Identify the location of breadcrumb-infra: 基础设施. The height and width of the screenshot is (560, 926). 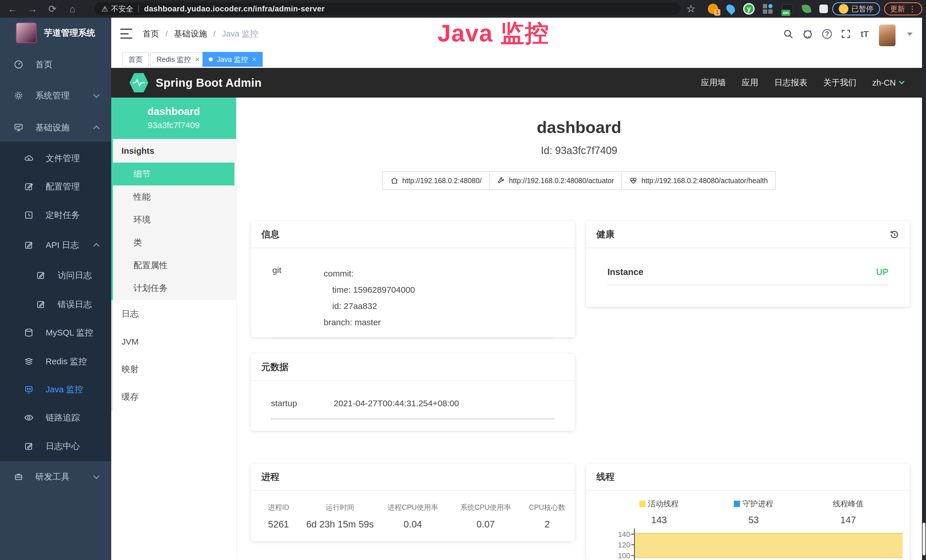
(191, 34).